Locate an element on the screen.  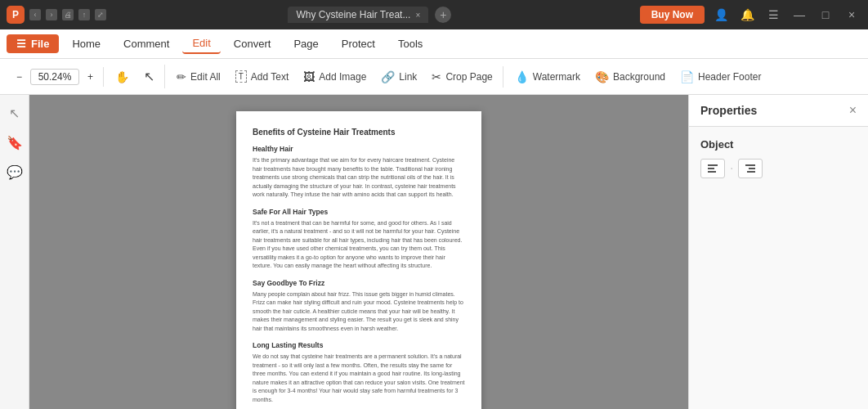
zoom-group: − 50.24% + is located at coordinates (56, 77).